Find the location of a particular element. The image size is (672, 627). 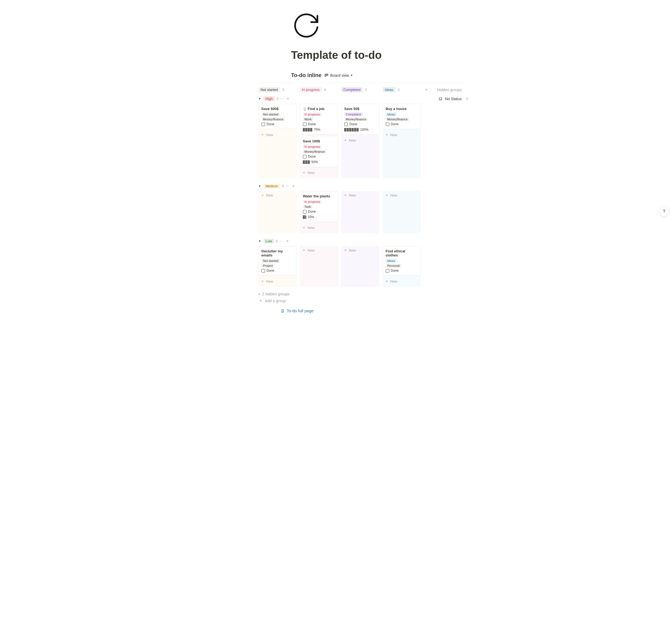

category-tag: Project is located at coordinates (268, 266).